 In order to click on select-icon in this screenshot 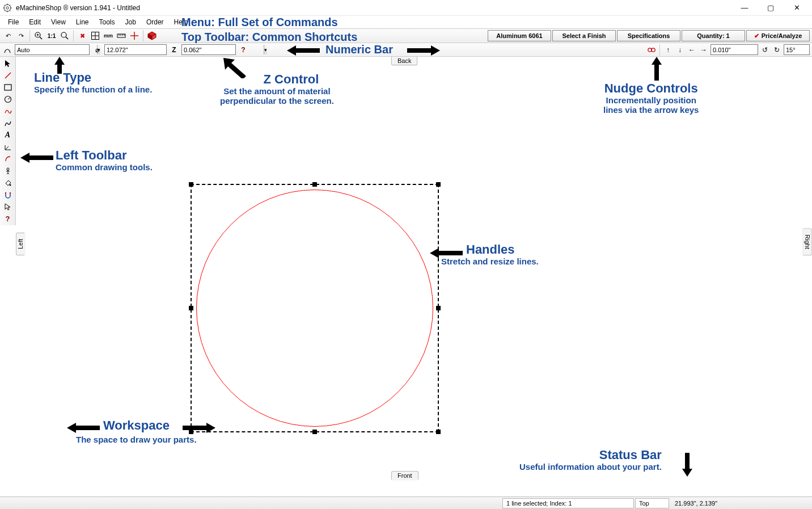, I will do `click(8, 64)`.